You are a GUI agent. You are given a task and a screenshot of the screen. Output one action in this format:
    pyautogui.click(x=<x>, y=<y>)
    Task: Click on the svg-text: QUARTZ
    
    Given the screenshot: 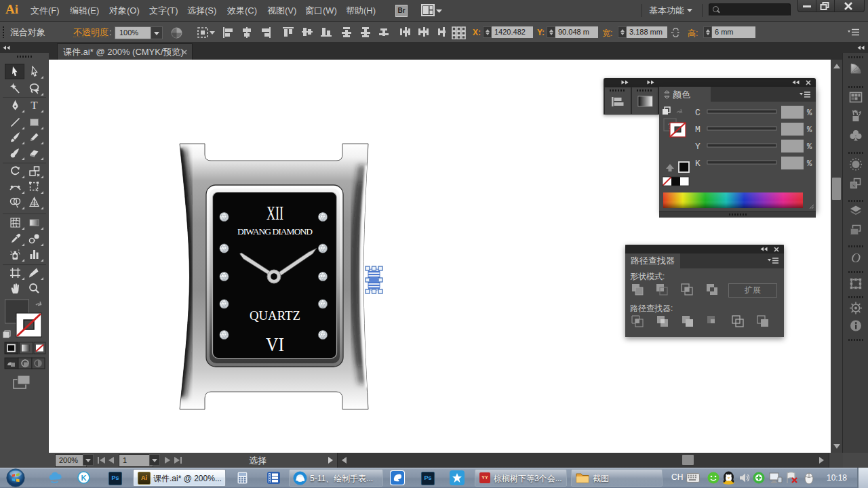 What is the action you would take?
    pyautogui.click(x=275, y=316)
    